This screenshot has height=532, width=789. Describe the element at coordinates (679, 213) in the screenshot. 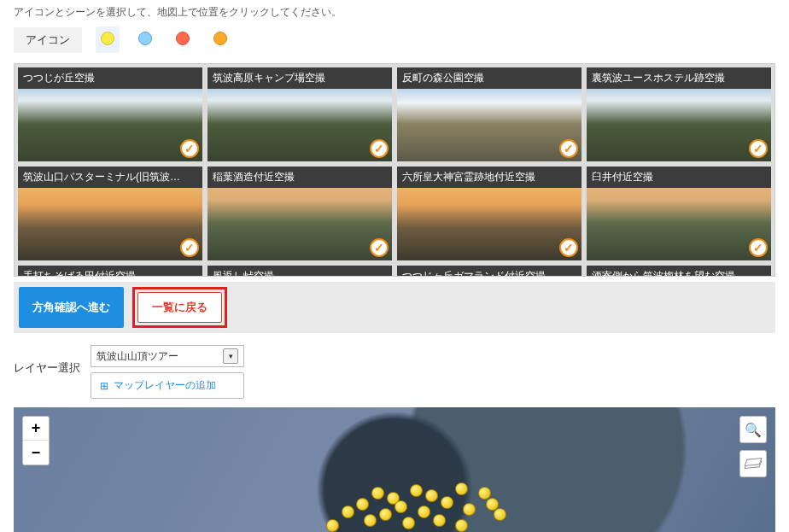

I see `scene-thumbnail: 臼井付近空撮✓` at that location.